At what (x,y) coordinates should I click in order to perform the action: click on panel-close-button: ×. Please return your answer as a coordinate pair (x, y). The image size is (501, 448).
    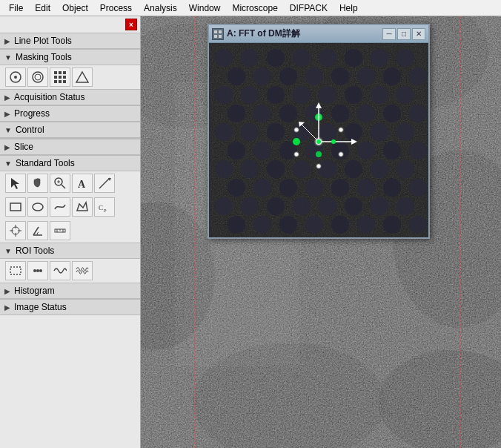
    Looking at the image, I should click on (131, 24).